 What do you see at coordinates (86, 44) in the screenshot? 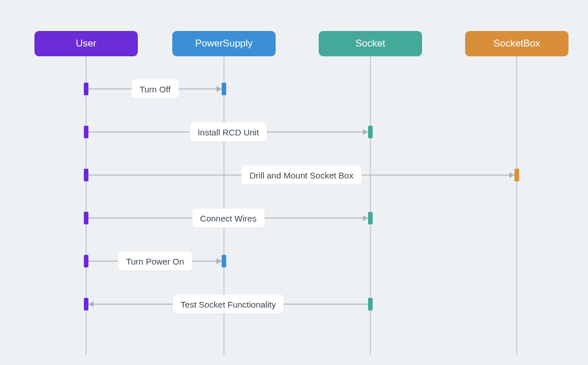
I see `participant-user: User` at bounding box center [86, 44].